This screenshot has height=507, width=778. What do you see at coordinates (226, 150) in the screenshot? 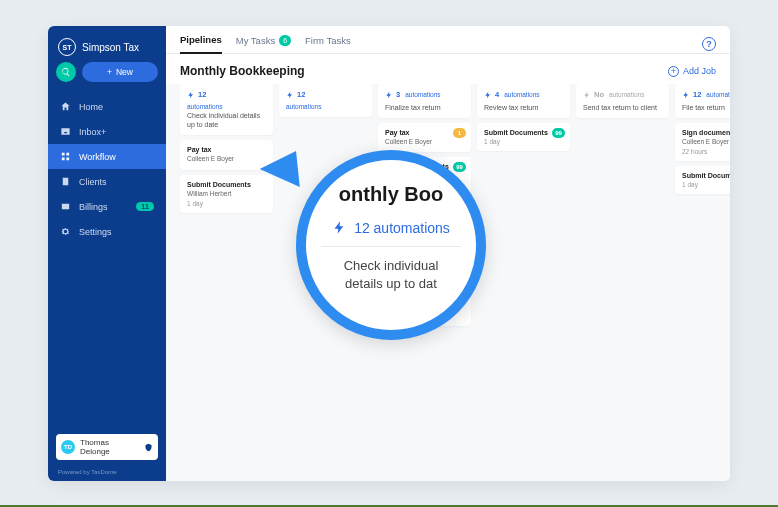
I see `card-title: Pay tax` at bounding box center [226, 150].